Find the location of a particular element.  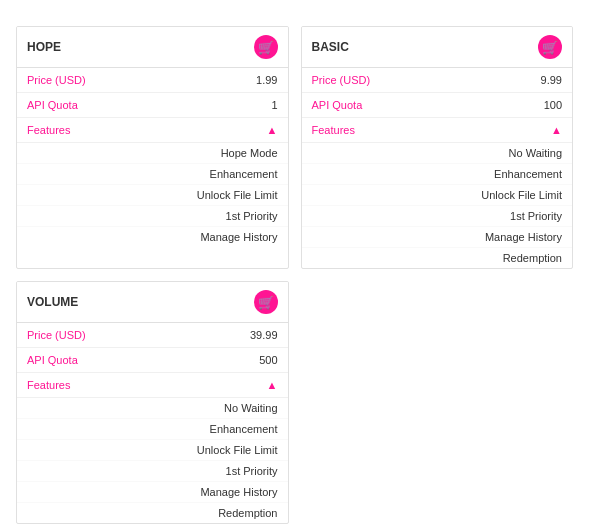

quota-value-hope: 1 is located at coordinates (274, 105).